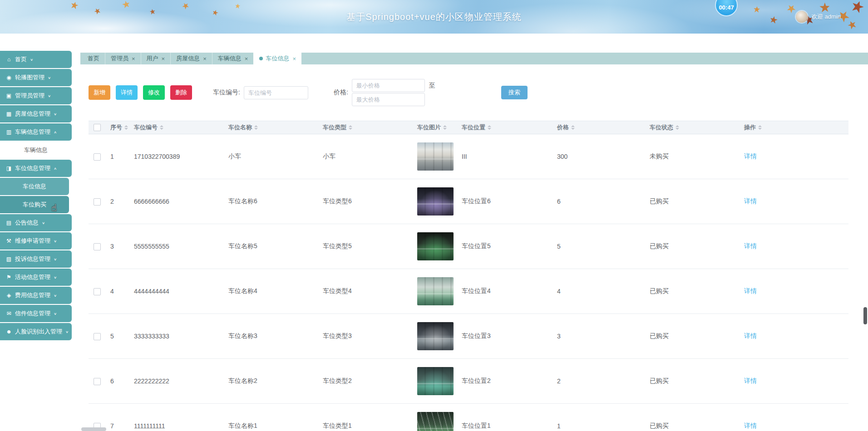 The image size is (868, 431). Describe the element at coordinates (692, 128) in the screenshot. I see `column-header: 车位状态` at that location.